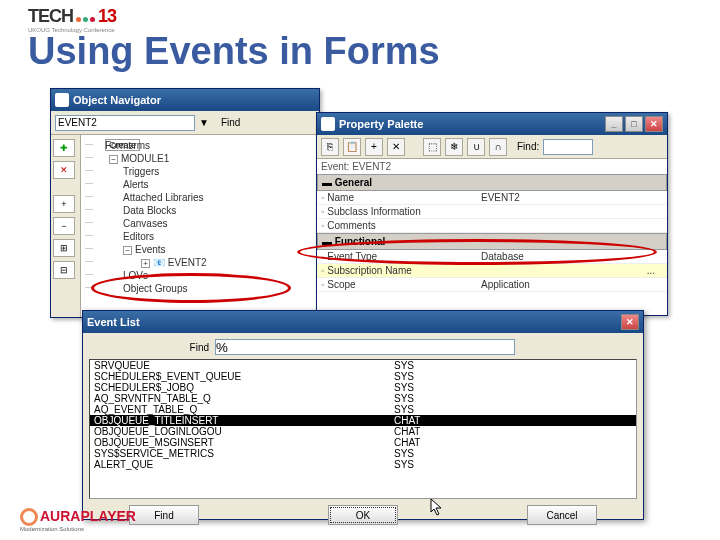  Describe the element at coordinates (200, 210) in the screenshot. I see `tree-item: Data Blocks` at that location.